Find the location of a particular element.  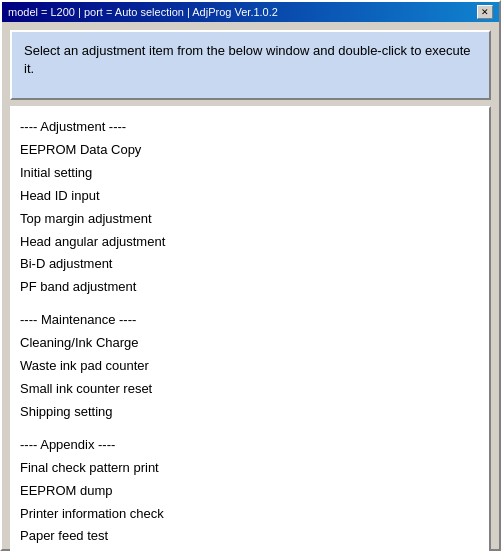

list-item: Initial setting is located at coordinates (250, 174).